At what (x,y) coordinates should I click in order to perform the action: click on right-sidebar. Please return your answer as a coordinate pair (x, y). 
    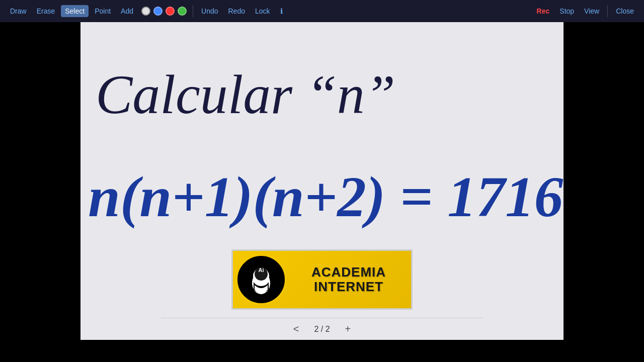
    Looking at the image, I should click on (604, 192).